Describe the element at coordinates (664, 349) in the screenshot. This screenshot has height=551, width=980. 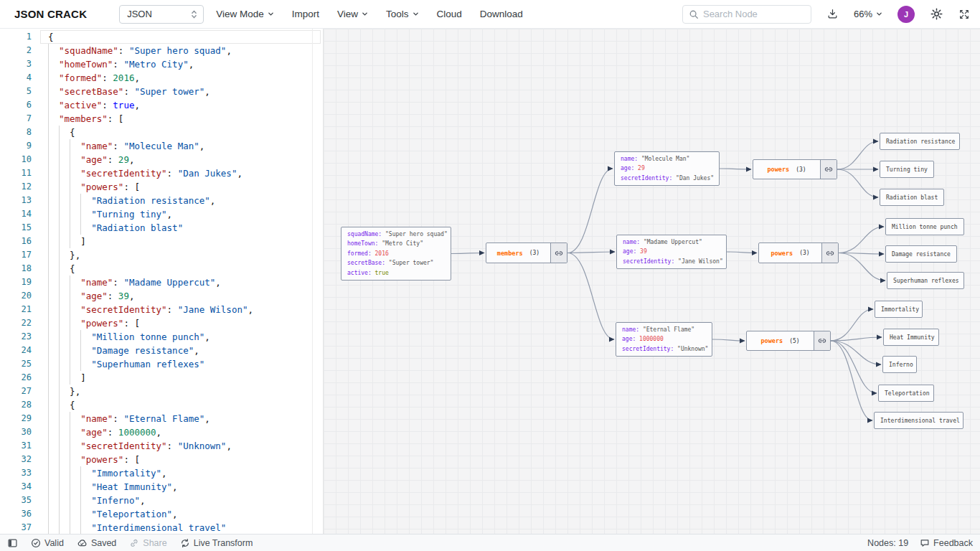
I see `node-row: secretIdentity: "Unknown"` at that location.